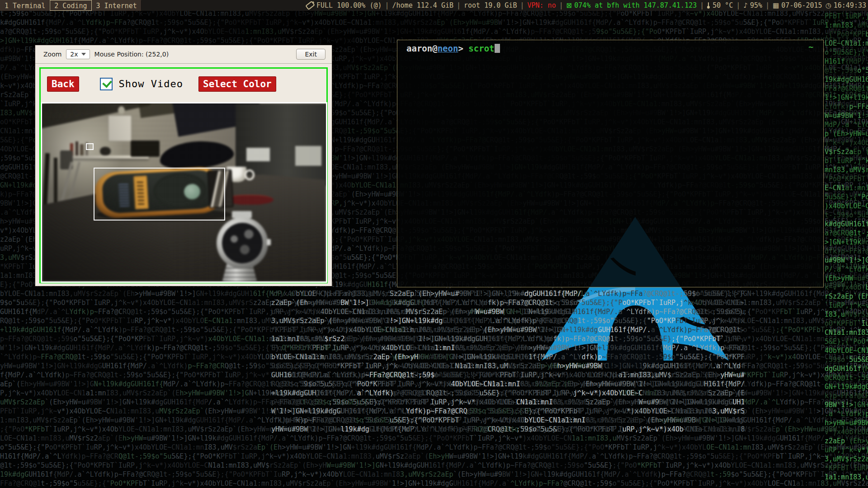 The height and width of the screenshot is (488, 868). I want to click on terminal-prompt-line: aaron@neon> scrot, so click(453, 48).